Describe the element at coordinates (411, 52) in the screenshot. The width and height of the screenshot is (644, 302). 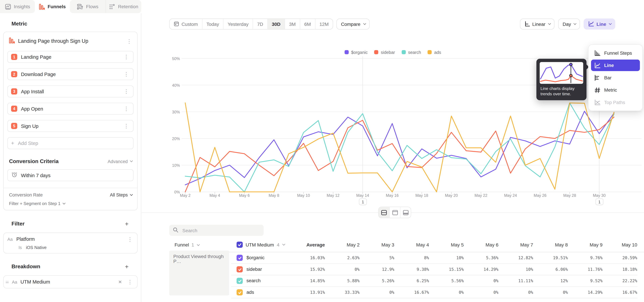
I see `legend-item-search: search` at that location.